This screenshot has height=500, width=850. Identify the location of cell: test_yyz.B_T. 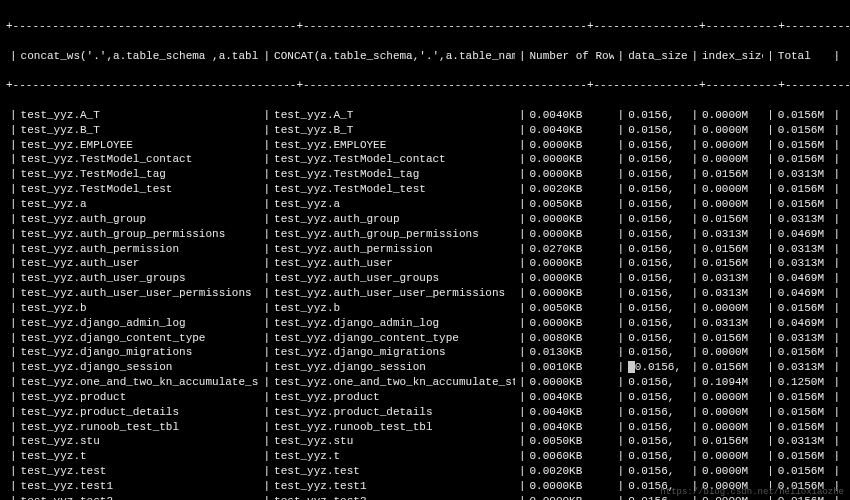
(140, 130).